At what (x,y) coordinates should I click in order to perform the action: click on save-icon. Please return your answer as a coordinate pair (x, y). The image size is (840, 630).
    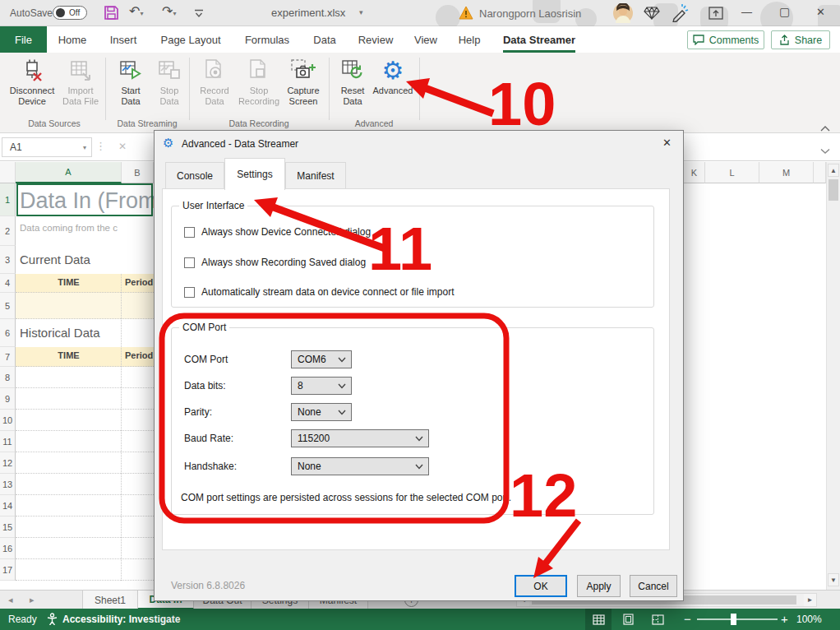
    Looking at the image, I should click on (112, 15).